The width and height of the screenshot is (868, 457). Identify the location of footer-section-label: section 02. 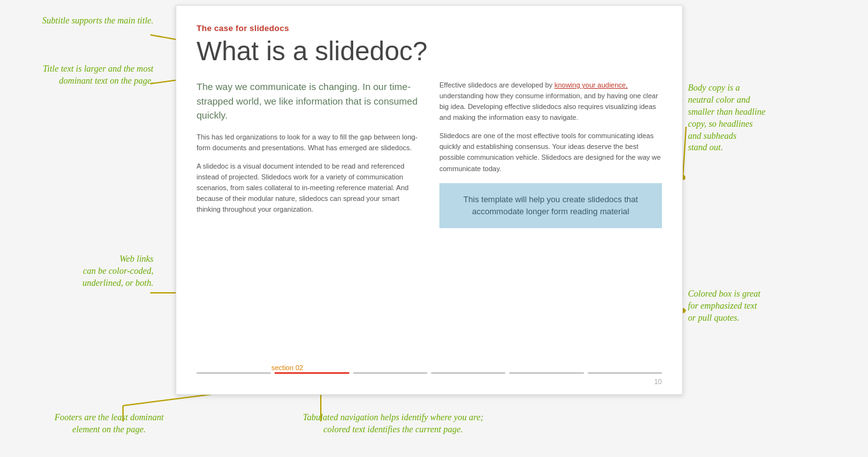
(287, 368).